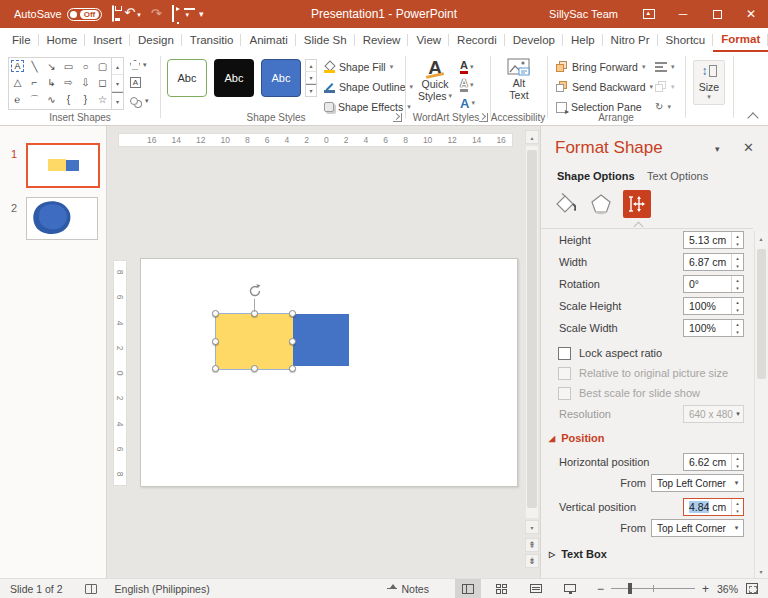 Image resolution: width=768 pixels, height=598 pixels. Describe the element at coordinates (140, 100) in the screenshot. I see `merge-shapes-button: ▾` at that location.